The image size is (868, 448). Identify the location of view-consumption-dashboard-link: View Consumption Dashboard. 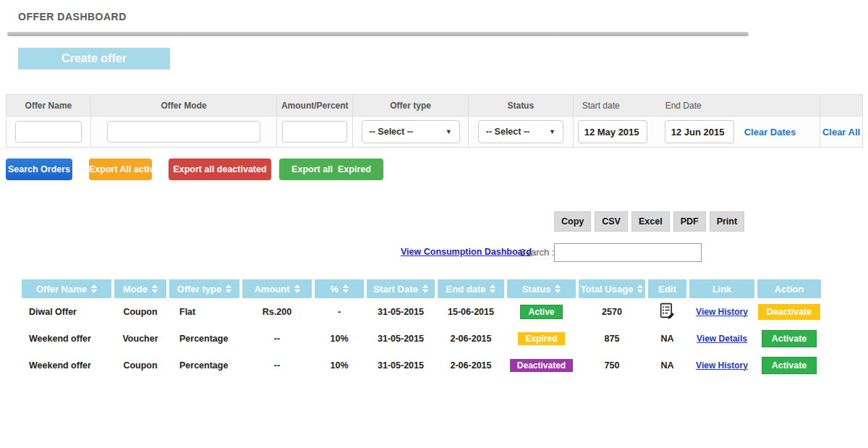
(466, 252).